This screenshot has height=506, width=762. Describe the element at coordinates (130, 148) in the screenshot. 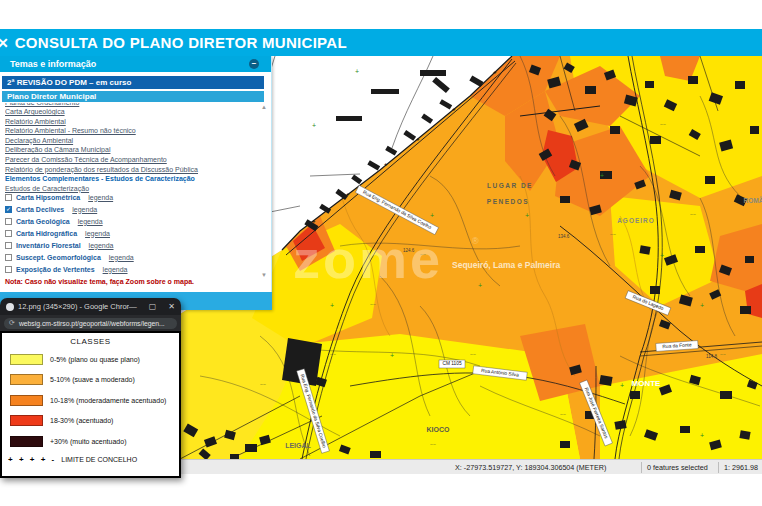

I see `document-links: Planta de Ordenamento Carta Arqueológica…` at that location.